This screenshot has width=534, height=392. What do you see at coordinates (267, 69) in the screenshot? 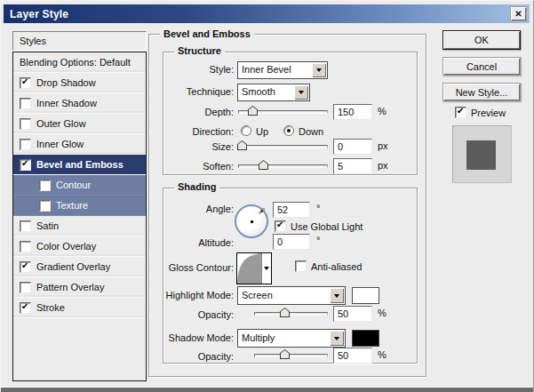
I see `style-dropdown-value: Inner Bevel` at bounding box center [267, 69].